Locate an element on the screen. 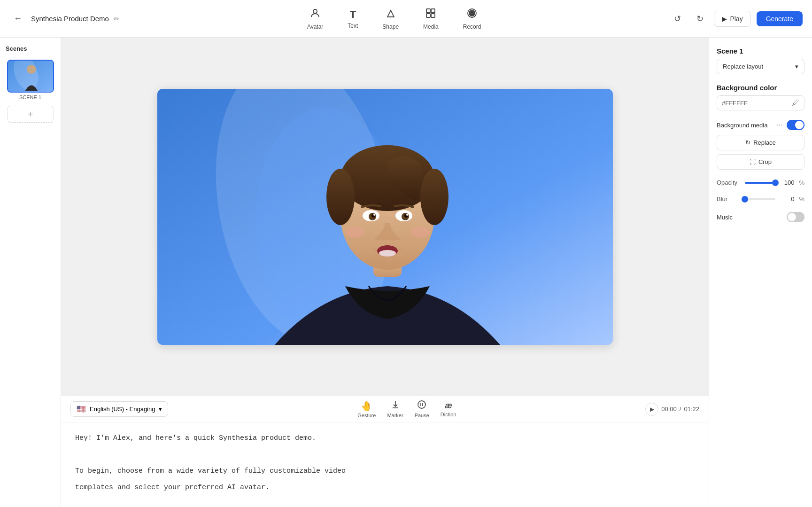 The width and height of the screenshot is (812, 507). time-total: 01:22 is located at coordinates (691, 409).